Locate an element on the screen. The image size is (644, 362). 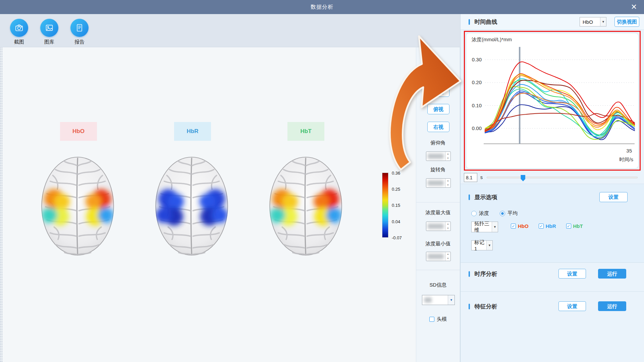
feature-analysis-row: 特征分析 设置 运行 is located at coordinates (552, 307).